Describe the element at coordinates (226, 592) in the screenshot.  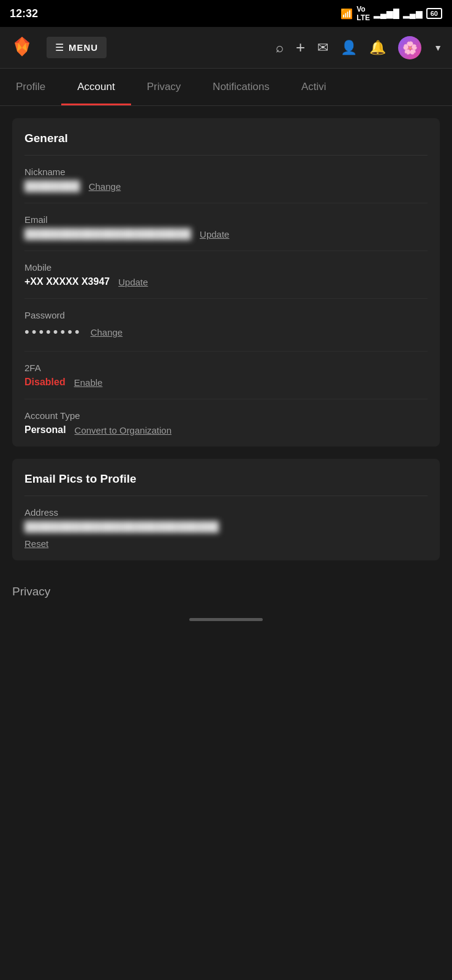
I see `privacy-section-label: Privacy` at that location.